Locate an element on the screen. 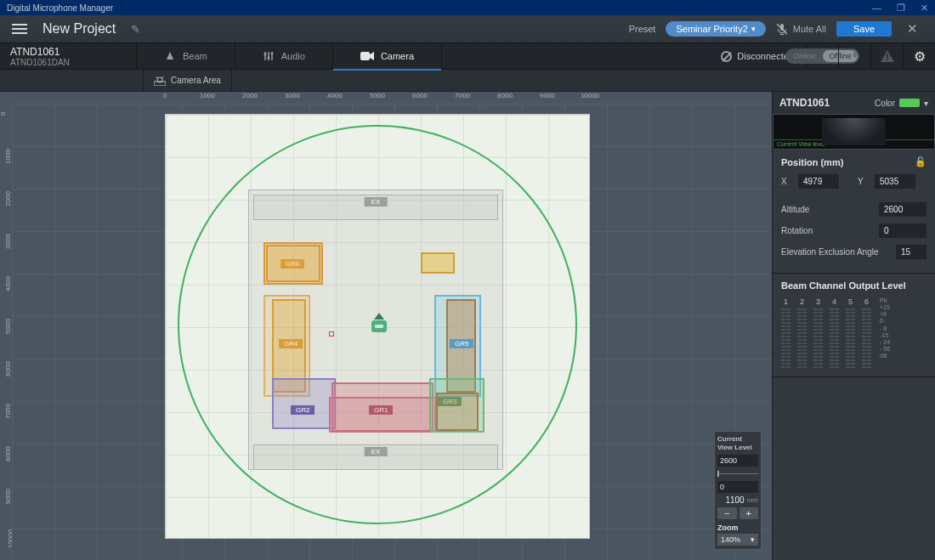  position-y-input is located at coordinates (895, 182).